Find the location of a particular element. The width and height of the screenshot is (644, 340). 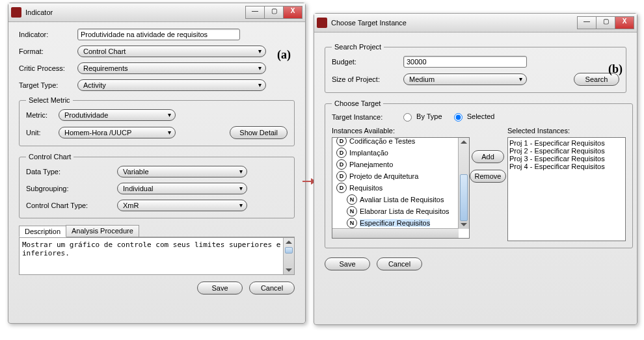

tree-item-label: Codificação e Testes is located at coordinates (382, 141).